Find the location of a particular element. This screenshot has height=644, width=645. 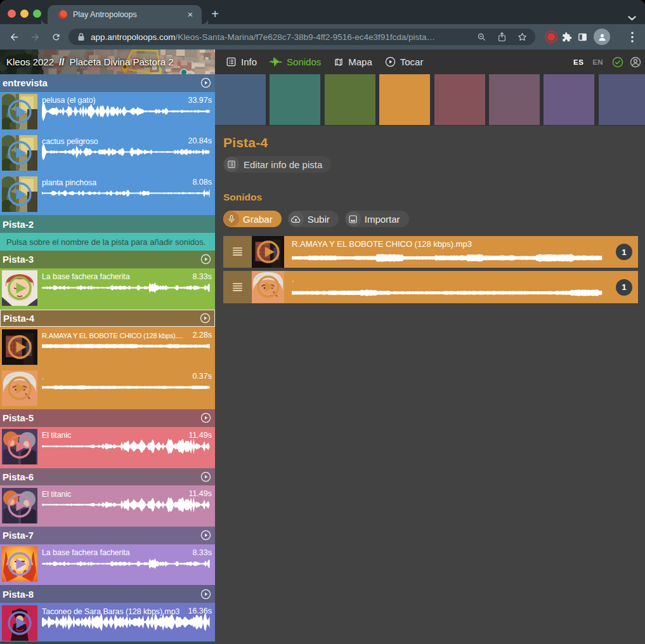

track-name: Pista-8 is located at coordinates (101, 594).